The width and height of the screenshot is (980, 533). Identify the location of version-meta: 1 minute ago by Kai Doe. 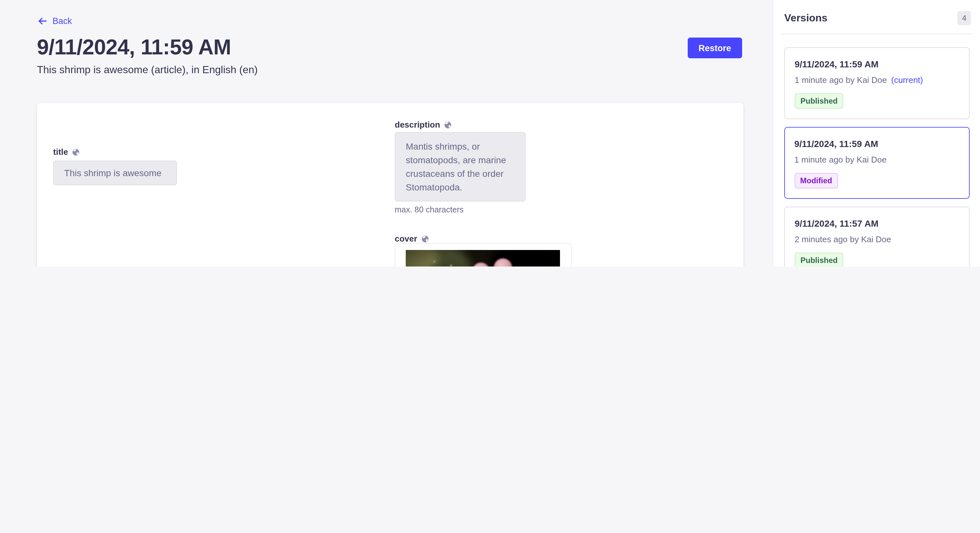
(877, 159).